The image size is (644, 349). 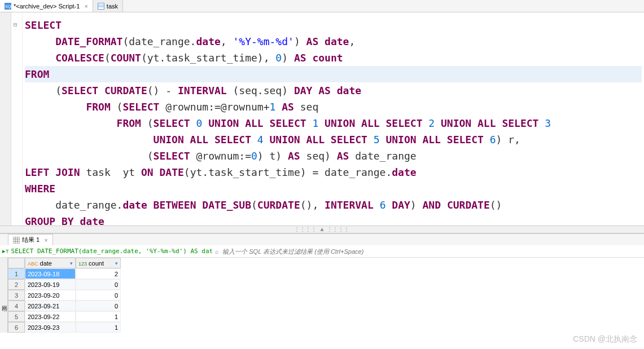 What do you see at coordinates (16, 274) in the screenshot?
I see `row-number: 1` at bounding box center [16, 274].